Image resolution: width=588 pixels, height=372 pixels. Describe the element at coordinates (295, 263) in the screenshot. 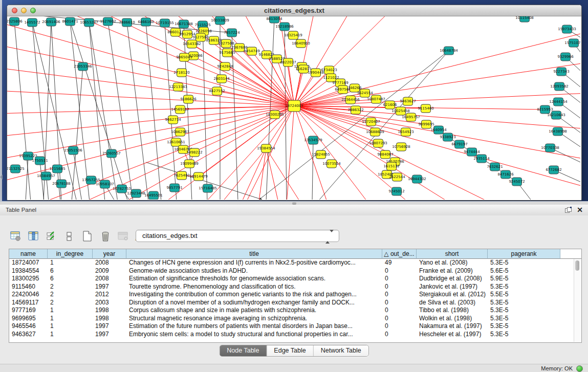

I see `table-row: 1872400712008Changes of HCN gene express…` at that location.